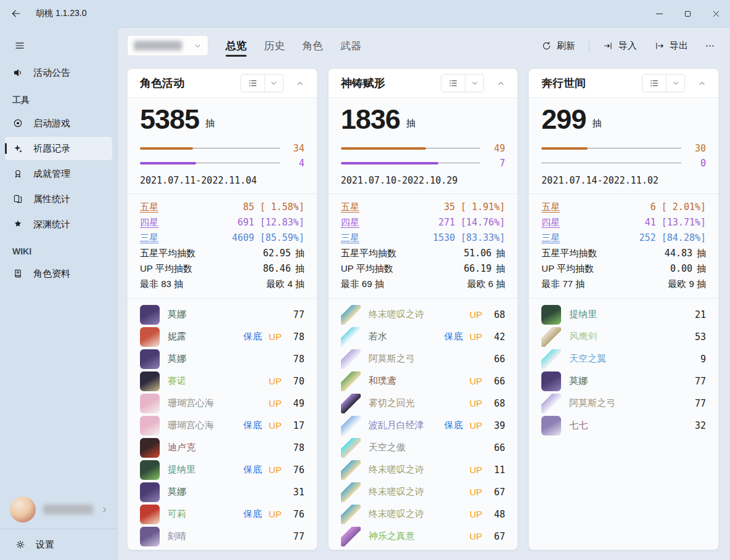  Describe the element at coordinates (687, 14) in the screenshot. I see `maximize-button` at that location.